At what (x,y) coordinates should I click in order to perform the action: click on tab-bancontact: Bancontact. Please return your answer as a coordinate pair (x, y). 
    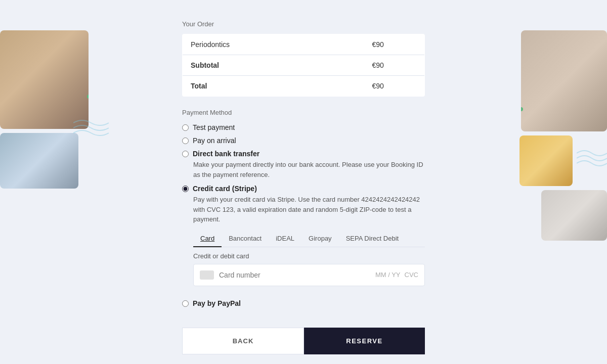
    Looking at the image, I should click on (245, 239).